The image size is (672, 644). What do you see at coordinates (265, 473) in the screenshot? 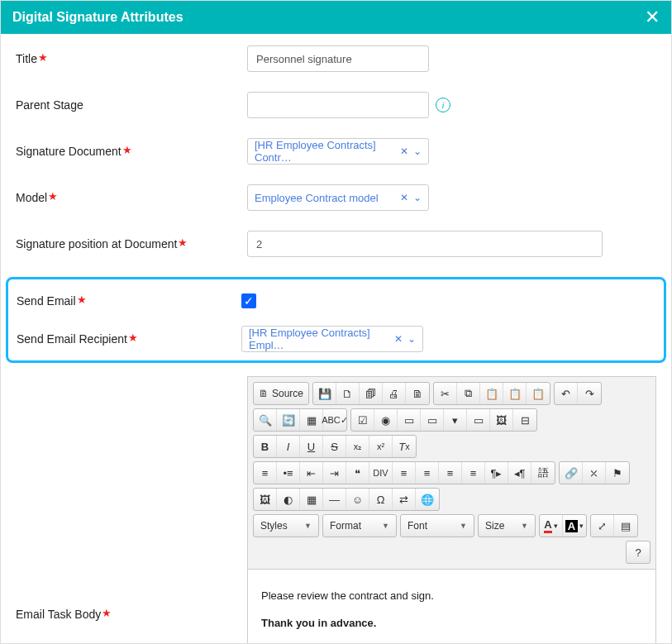
I see `numbered-list-icon: ≡` at bounding box center [265, 473].